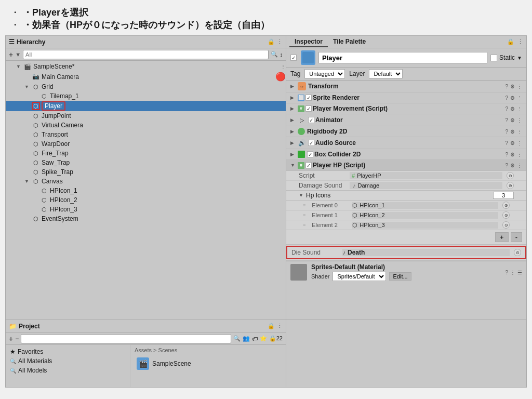 The image size is (532, 399). What do you see at coordinates (294, 58) in the screenshot?
I see `player-active-checkbox: ✓` at bounding box center [294, 58].